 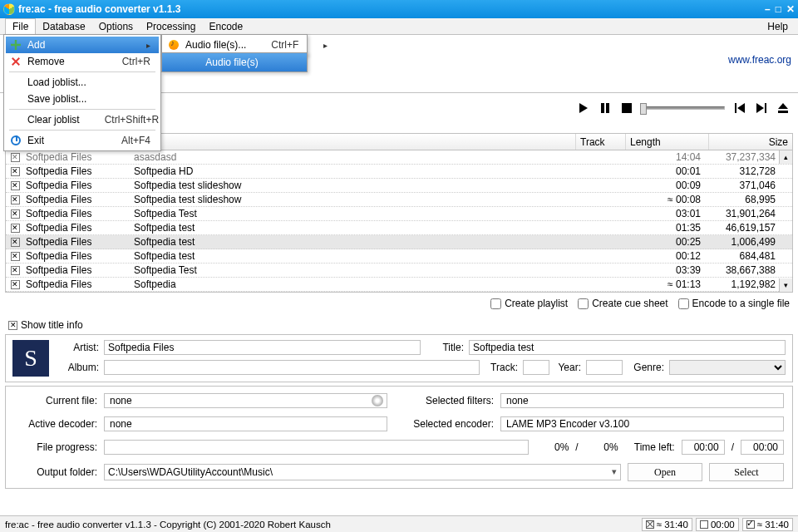 I want to click on add-icon, so click(x=16, y=45).